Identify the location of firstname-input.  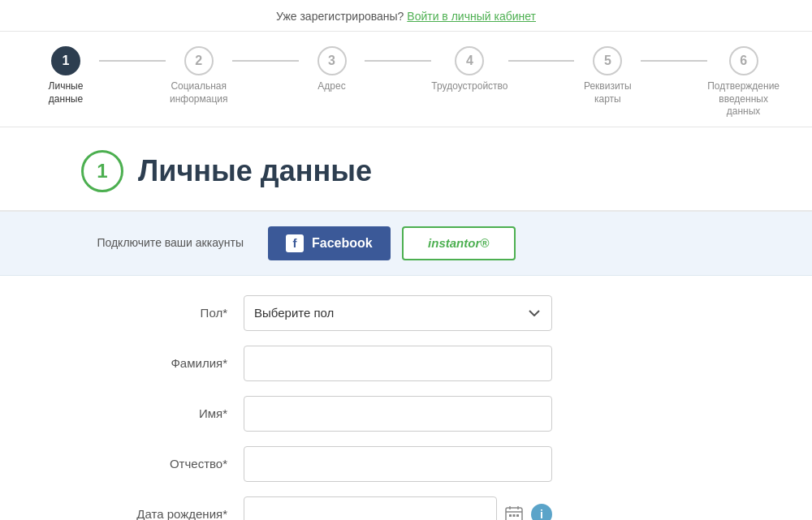
(398, 414).